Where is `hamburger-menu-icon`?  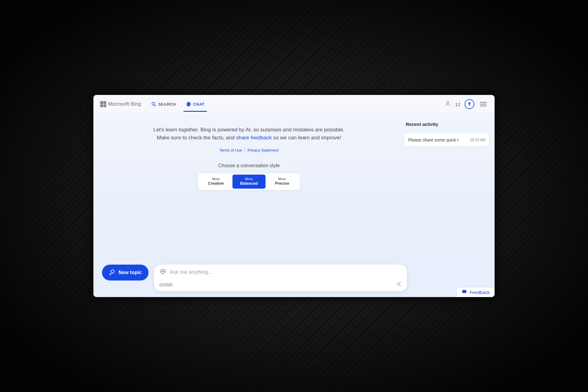
hamburger-menu-icon is located at coordinates (483, 104).